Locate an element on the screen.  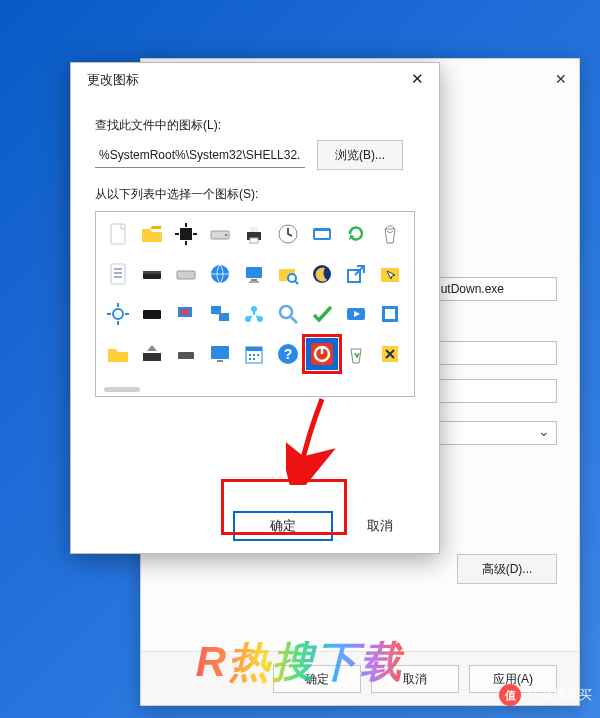
eject-drive-icon is located at coordinates (152, 354).